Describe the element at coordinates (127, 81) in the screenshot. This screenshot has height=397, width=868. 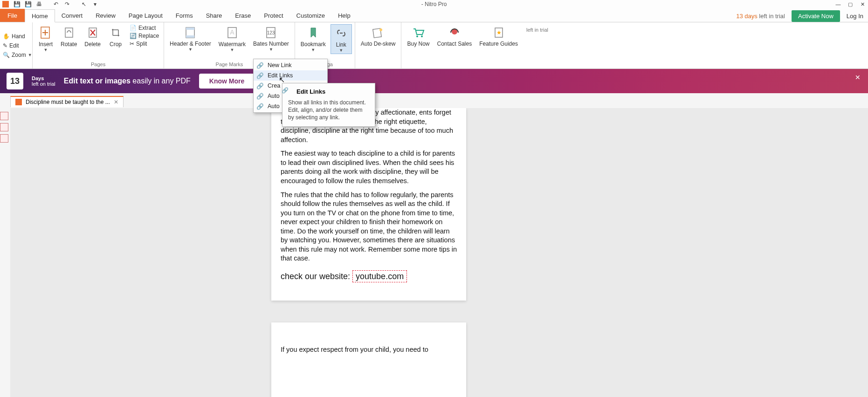
I see `promo-message: Edit text or images easily in any PDF` at that location.